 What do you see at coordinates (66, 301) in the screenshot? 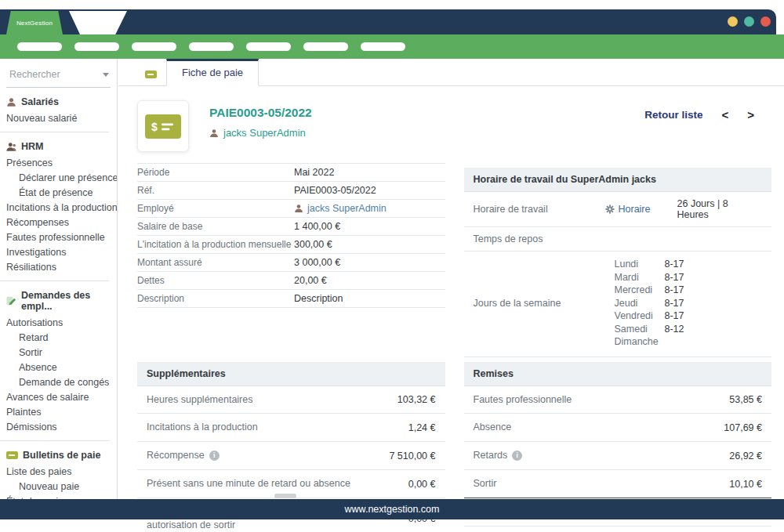
I see `sidebar-section-label: Demandes des empl...` at bounding box center [66, 301].